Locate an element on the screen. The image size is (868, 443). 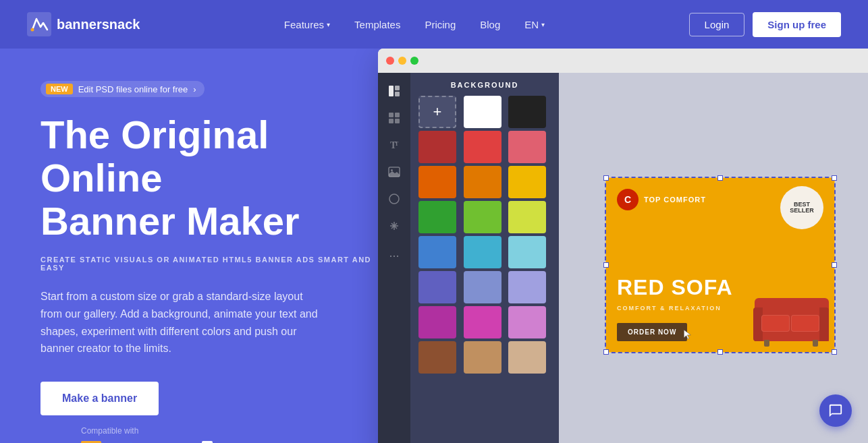
sidebar-tool-image is located at coordinates (394, 172).